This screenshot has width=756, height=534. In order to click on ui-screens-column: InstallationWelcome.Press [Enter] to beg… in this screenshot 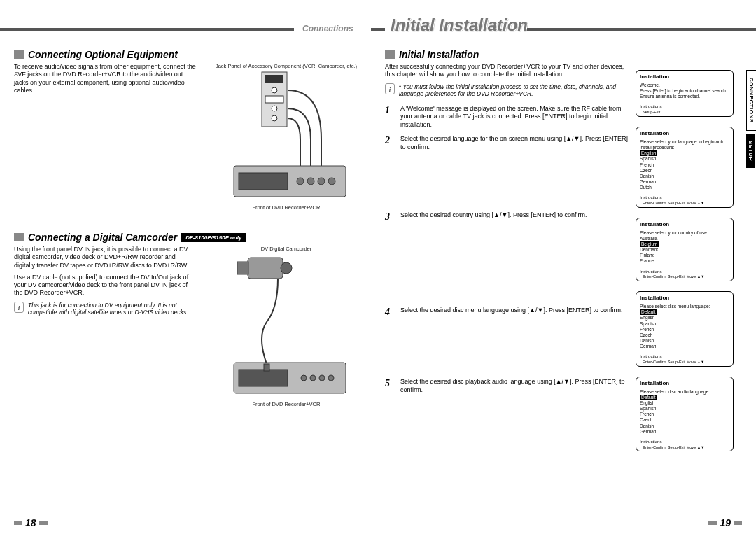, I will do `click(688, 266)`.